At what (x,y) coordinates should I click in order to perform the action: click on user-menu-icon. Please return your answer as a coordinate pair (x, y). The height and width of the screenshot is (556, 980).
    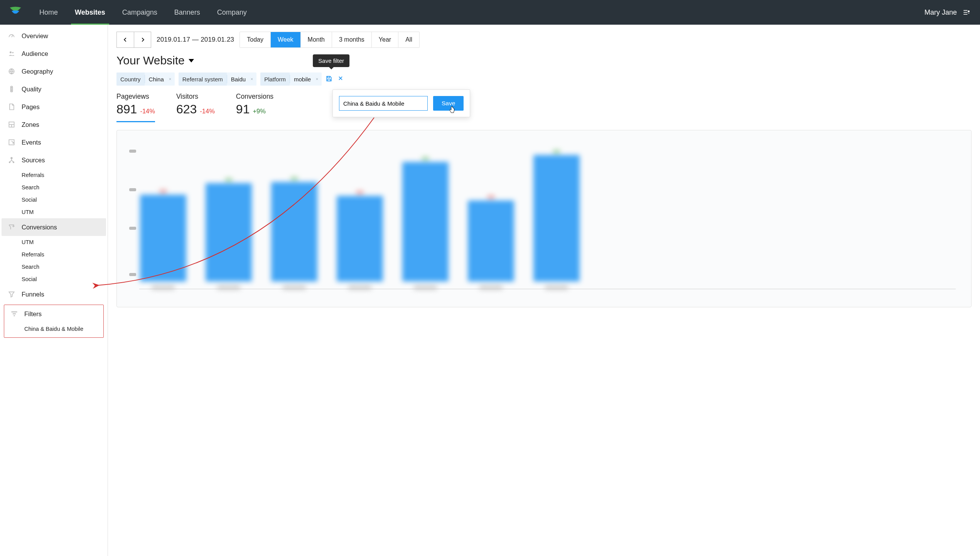
    Looking at the image, I should click on (966, 12).